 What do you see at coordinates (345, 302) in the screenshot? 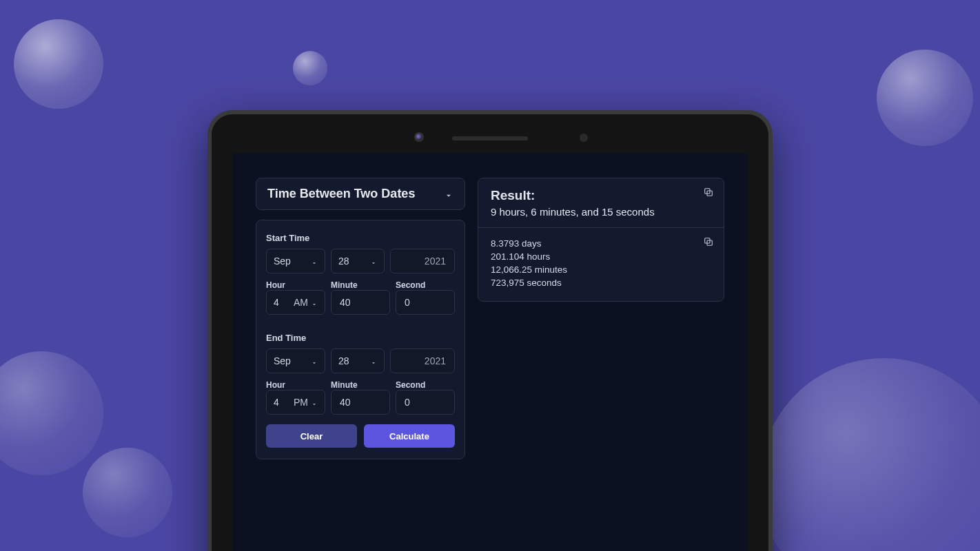
I see `start-minute-value: 40` at bounding box center [345, 302].